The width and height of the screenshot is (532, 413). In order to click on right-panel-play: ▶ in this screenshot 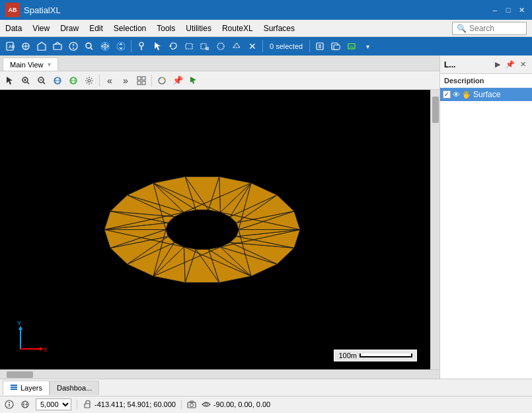, I will do `click(498, 65)`.